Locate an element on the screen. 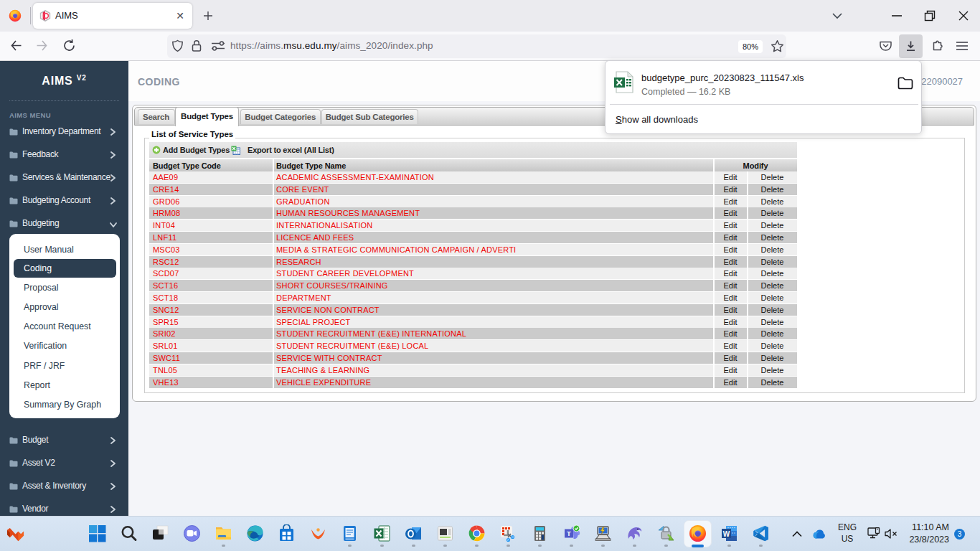  svg-text: W is located at coordinates (727, 534).